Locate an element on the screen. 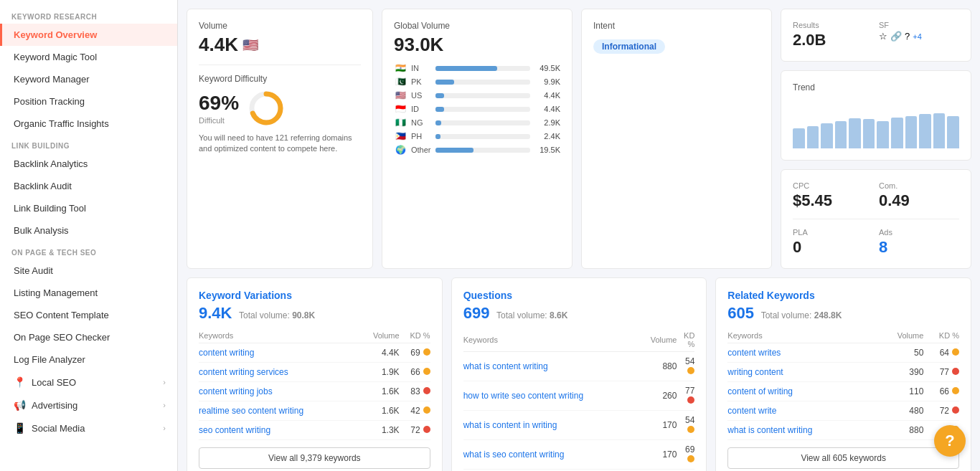 This screenshot has height=471, width=980. kv-view-all: View all 9,379 keywords is located at coordinates (314, 458).